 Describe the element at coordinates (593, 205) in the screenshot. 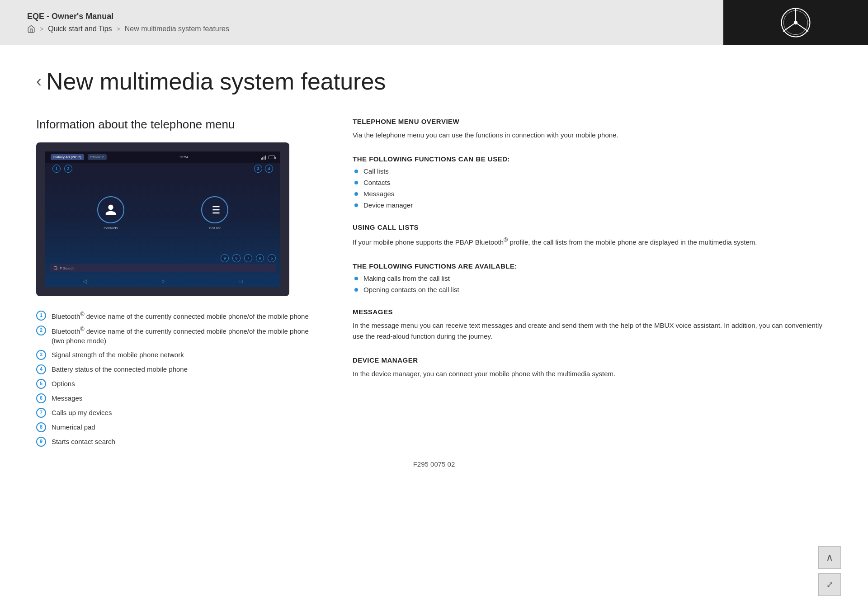

I see `list-item-device-manager: Device manager` at that location.